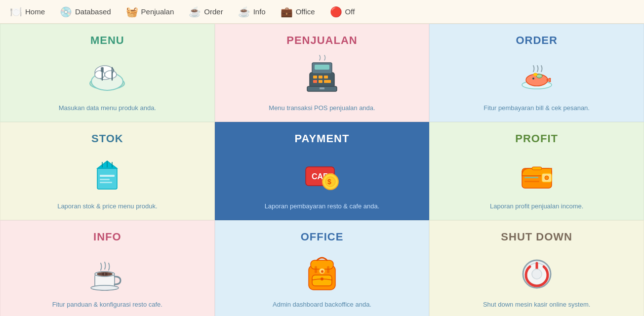 The height and width of the screenshot is (316, 644). Describe the element at coordinates (536, 73) in the screenshot. I see `cell-order: ORDER Fitur pembayaran bill & cek pesana…` at that location.